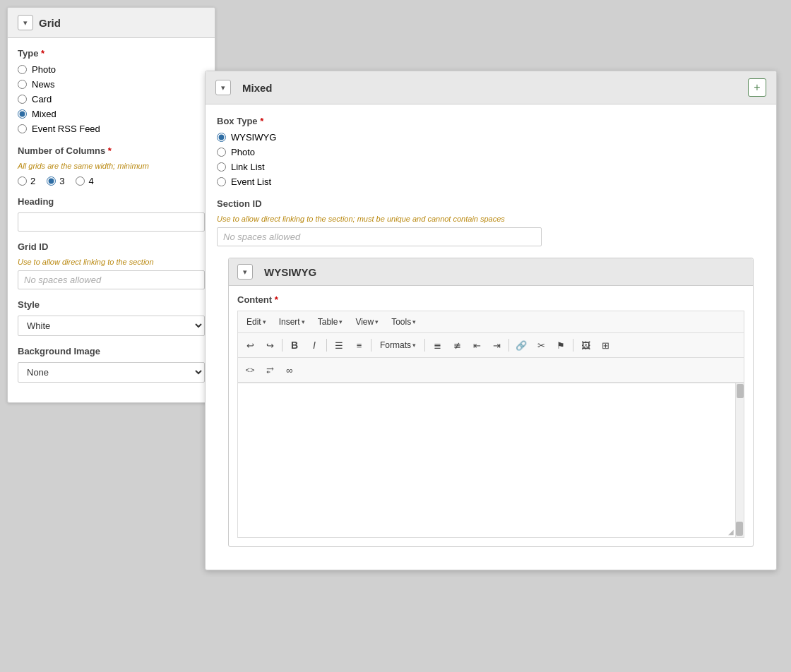 The width and height of the screenshot is (791, 672). Describe the element at coordinates (586, 346) in the screenshot. I see `image-icon: 🖼` at that location.